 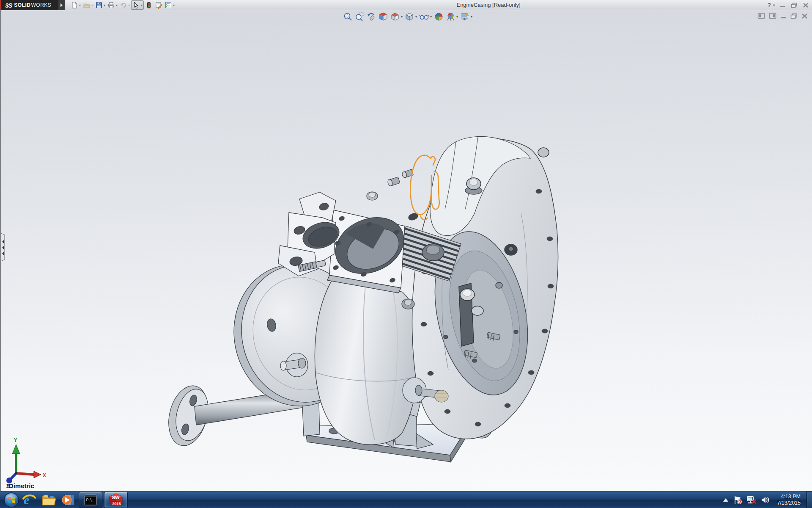 I want to click on restore-document-button, so click(x=794, y=16).